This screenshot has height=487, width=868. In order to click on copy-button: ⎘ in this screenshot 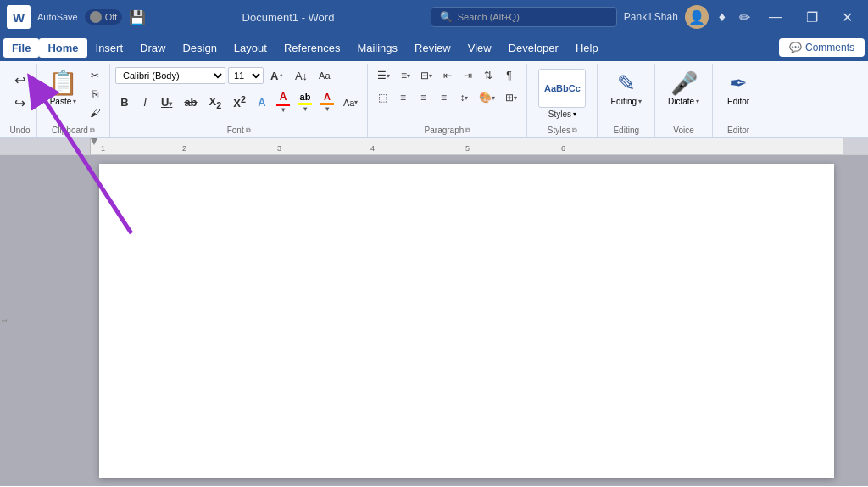, I will do `click(95, 94)`.